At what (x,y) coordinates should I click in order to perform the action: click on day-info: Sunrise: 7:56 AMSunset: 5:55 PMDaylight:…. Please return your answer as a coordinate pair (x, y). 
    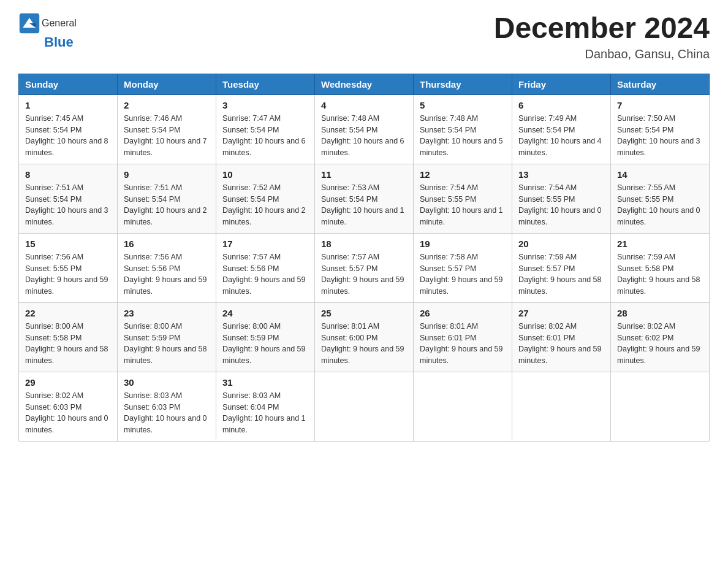
    Looking at the image, I should click on (67, 274).